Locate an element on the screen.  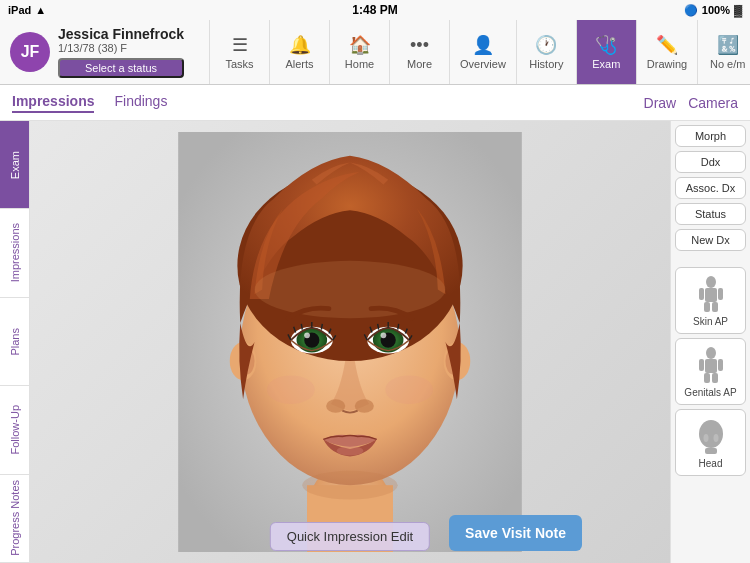
skinap-icon is located at coordinates (711, 294).